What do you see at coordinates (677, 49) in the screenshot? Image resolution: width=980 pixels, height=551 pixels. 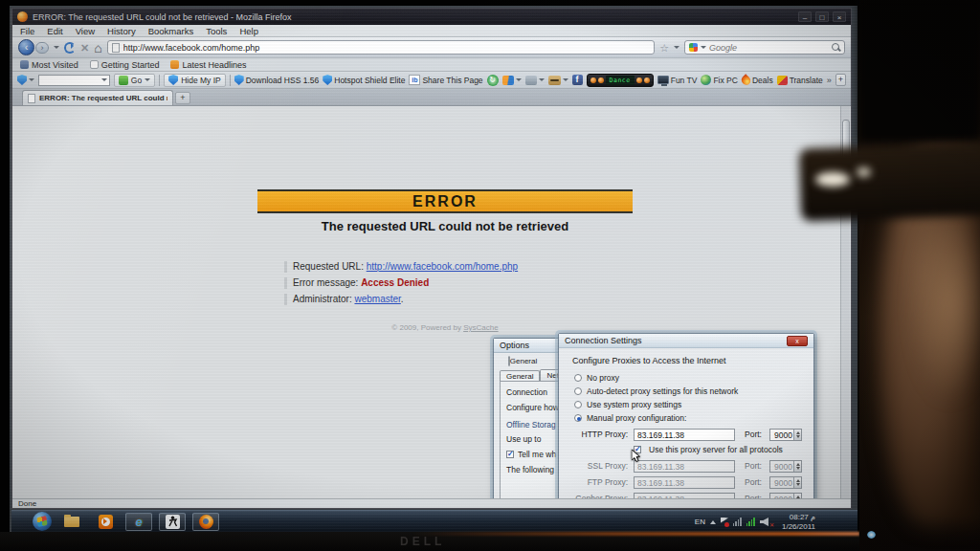 I see `bookmark-dropdown-icon` at bounding box center [677, 49].